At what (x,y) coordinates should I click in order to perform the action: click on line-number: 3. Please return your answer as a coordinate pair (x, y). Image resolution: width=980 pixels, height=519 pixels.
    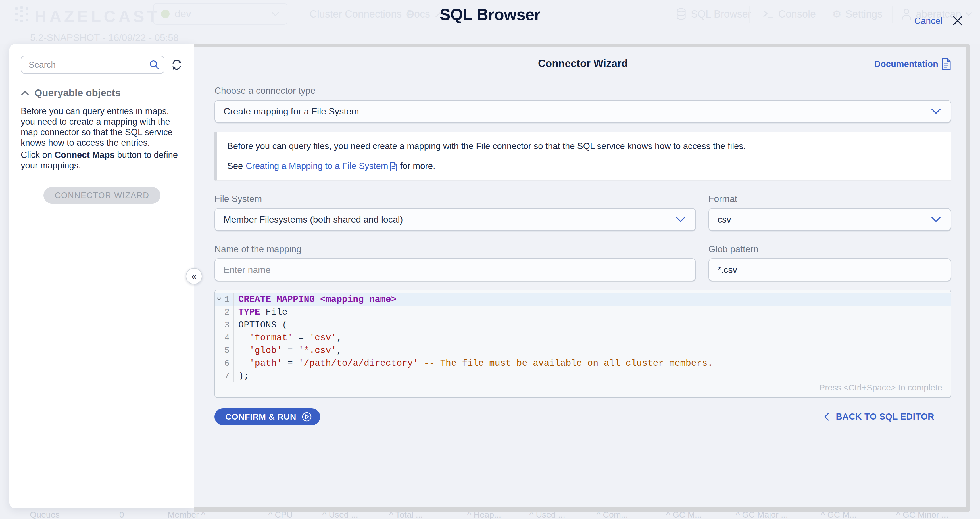
    Looking at the image, I should click on (224, 325).